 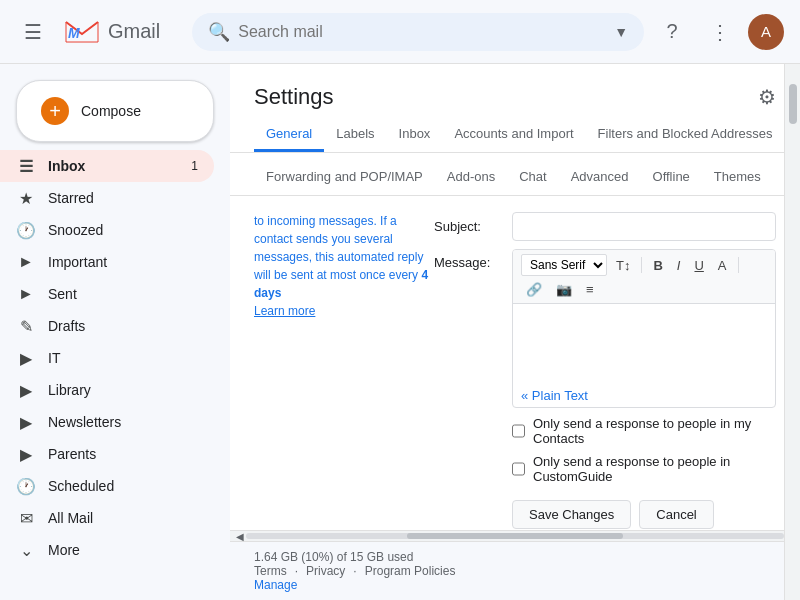 I want to click on message-label: Message:, so click(x=469, y=260).